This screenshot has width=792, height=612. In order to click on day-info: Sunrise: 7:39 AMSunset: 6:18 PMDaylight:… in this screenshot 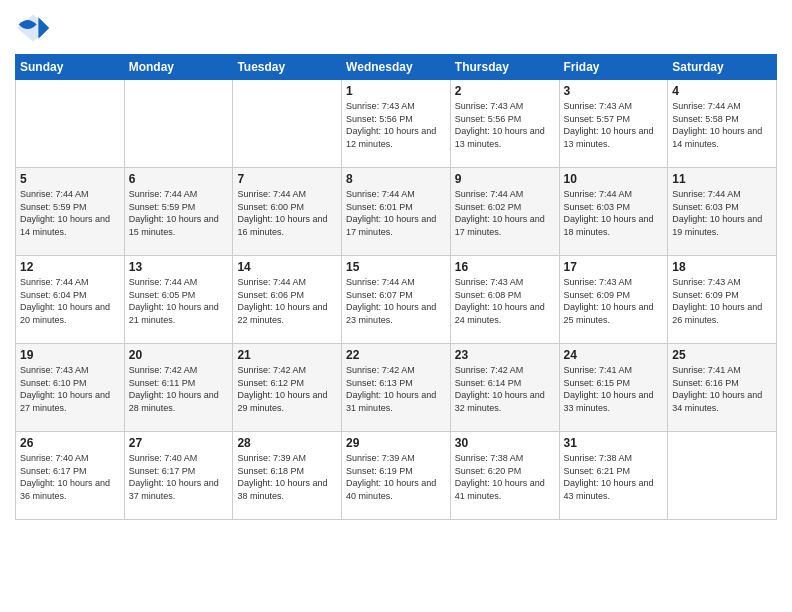, I will do `click(287, 477)`.